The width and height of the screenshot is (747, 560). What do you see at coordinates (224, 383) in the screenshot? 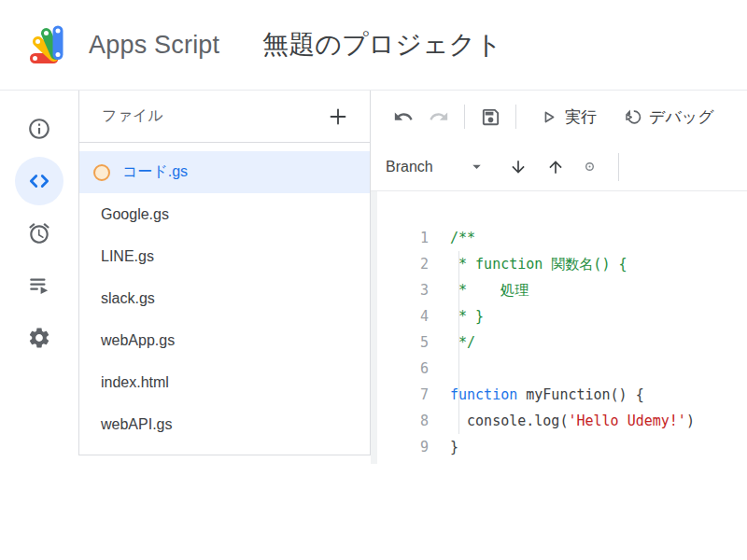
I see `file-item: index.html` at bounding box center [224, 383].